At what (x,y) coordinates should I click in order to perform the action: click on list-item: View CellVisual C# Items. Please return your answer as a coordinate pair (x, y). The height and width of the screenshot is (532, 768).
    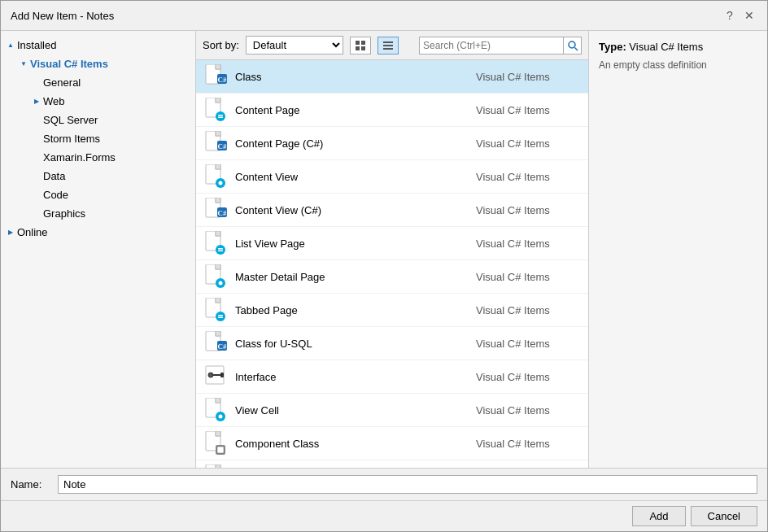
    Looking at the image, I should click on (392, 410).